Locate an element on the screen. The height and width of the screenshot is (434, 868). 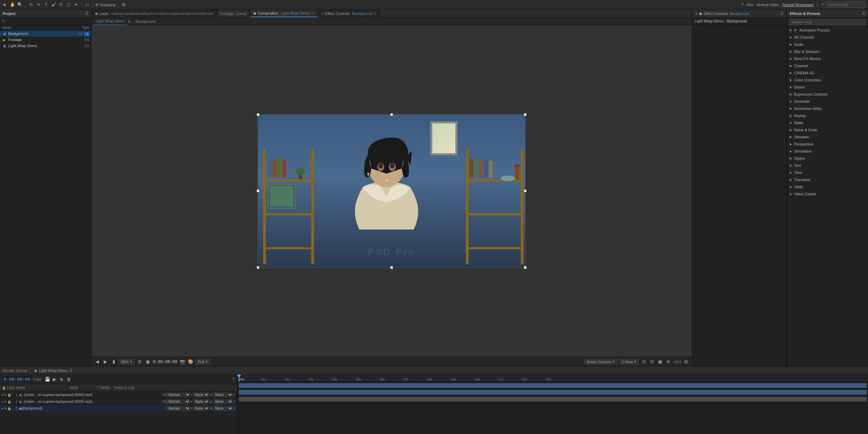
timeline-save-btn: 💾 is located at coordinates (47, 379).